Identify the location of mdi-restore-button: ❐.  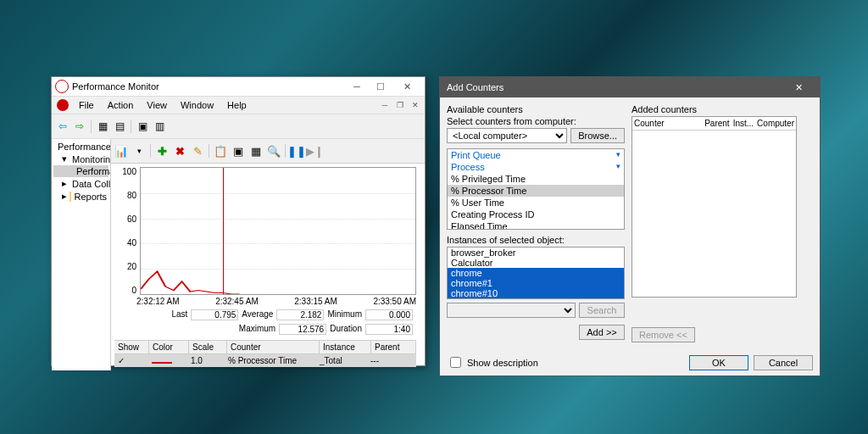
(400, 105).